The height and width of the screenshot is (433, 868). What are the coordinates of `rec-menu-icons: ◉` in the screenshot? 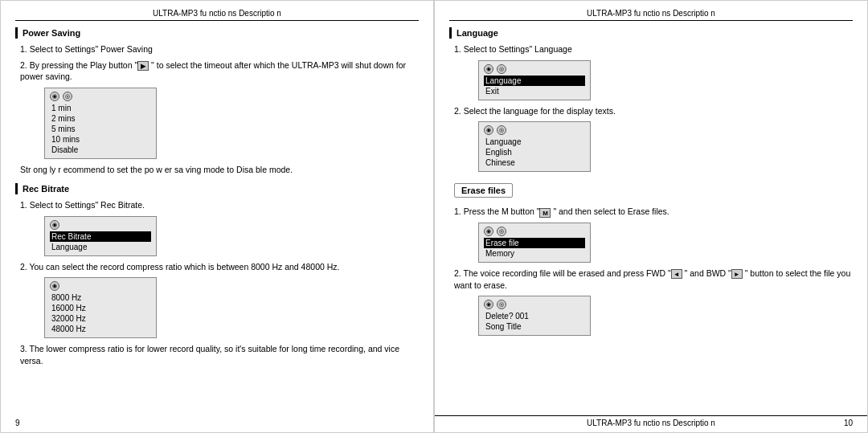 It's located at (100, 225).